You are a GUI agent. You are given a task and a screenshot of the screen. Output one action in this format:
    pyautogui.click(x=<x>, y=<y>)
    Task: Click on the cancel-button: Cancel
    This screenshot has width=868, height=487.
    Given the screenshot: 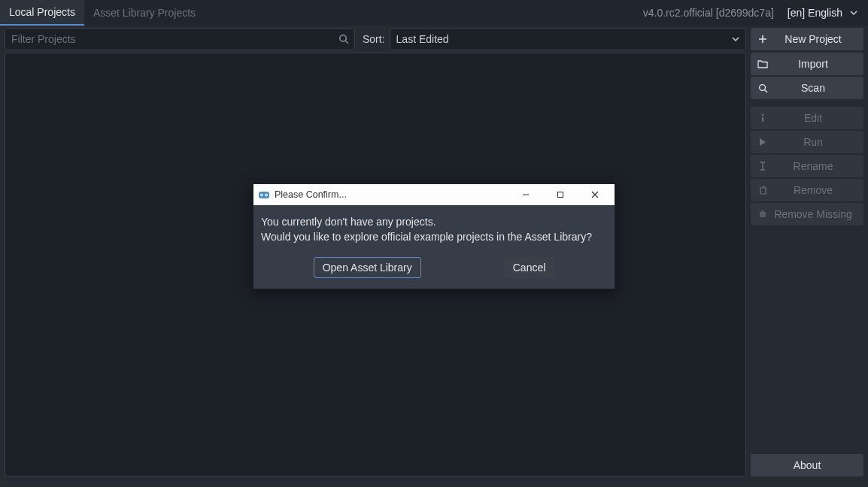 What is the action you would take?
    pyautogui.click(x=530, y=268)
    